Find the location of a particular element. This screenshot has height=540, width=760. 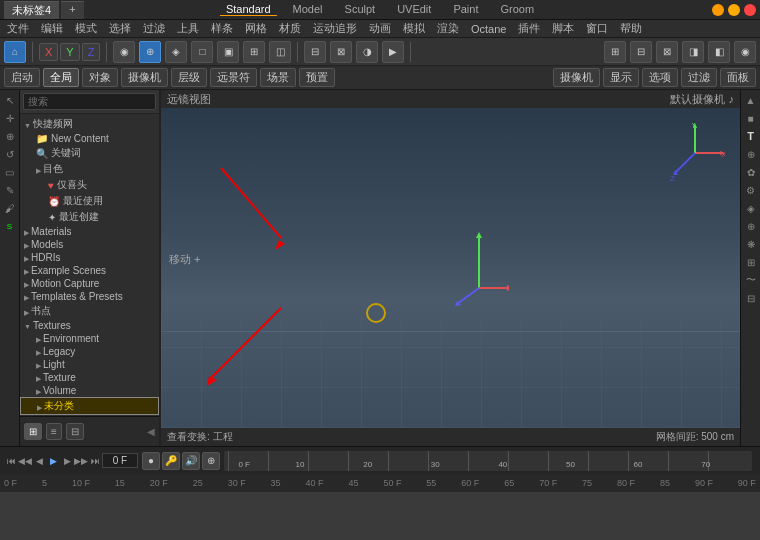

tree-item-legacy: Legacy is located at coordinates (90, 352).